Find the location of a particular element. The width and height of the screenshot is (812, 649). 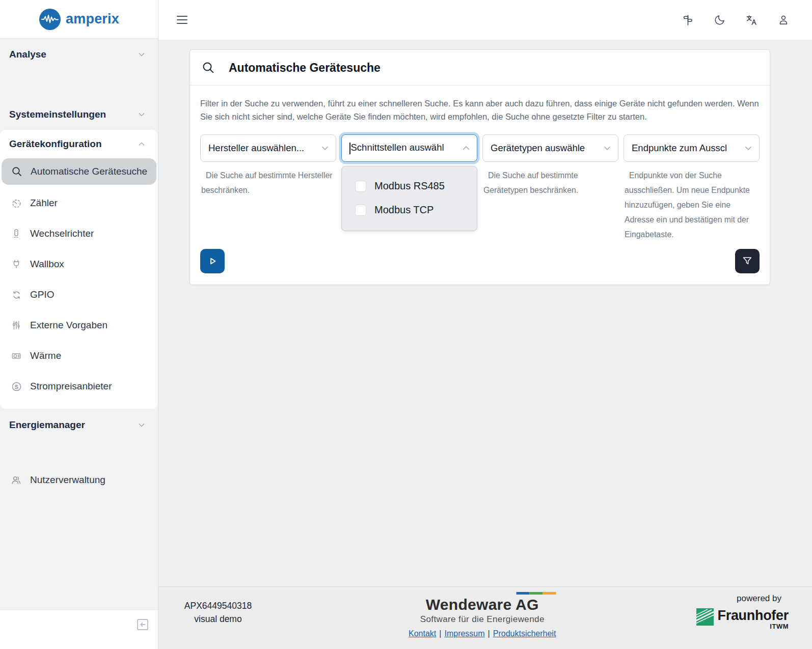

dark-mode-button is located at coordinates (720, 20).